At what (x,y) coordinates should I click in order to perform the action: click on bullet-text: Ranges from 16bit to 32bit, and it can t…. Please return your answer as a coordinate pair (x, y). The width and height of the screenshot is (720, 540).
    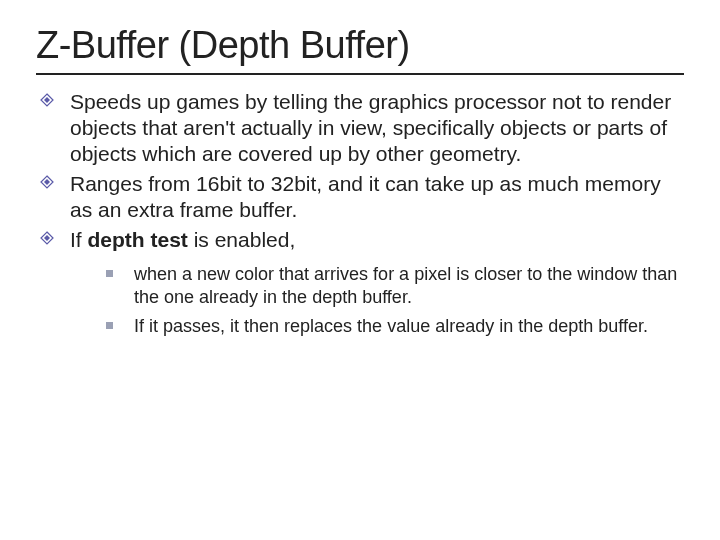
    Looking at the image, I should click on (366, 196).